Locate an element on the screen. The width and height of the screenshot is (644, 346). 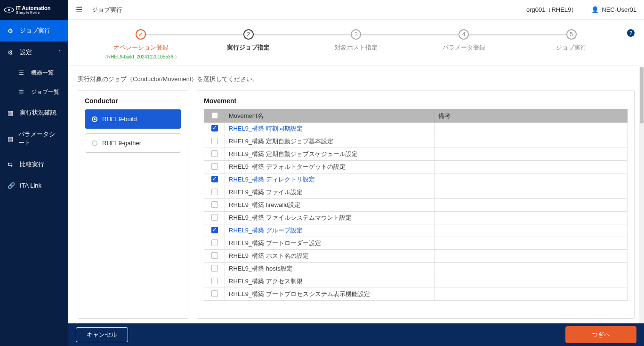
logo-sub: SimpleMode is located at coordinates (33, 12).